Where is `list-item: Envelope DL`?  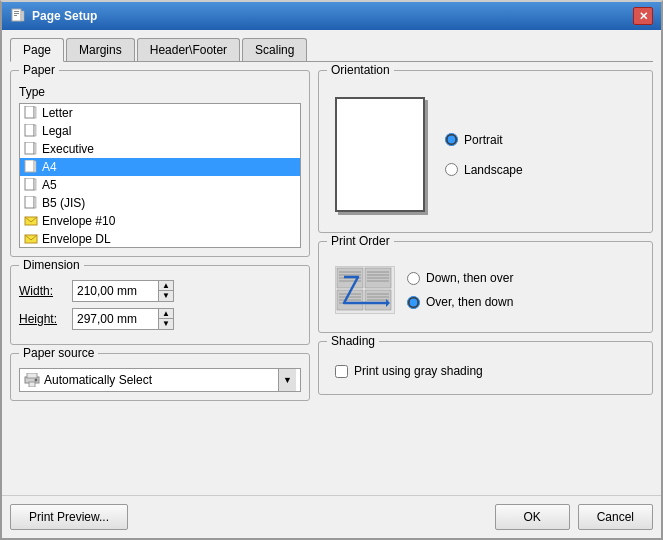
list-item: Envelope DL is located at coordinates (160, 239).